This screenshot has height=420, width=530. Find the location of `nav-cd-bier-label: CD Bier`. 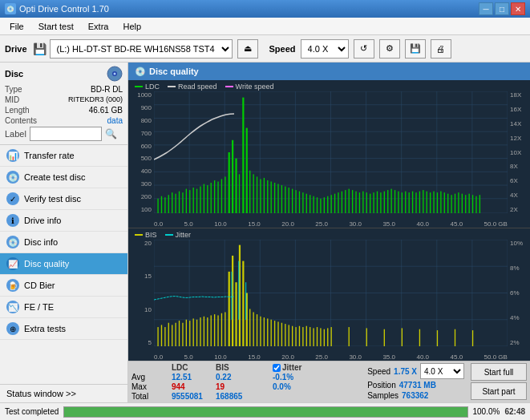

nav-cd-bier-label: CD Bier is located at coordinates (40, 285).